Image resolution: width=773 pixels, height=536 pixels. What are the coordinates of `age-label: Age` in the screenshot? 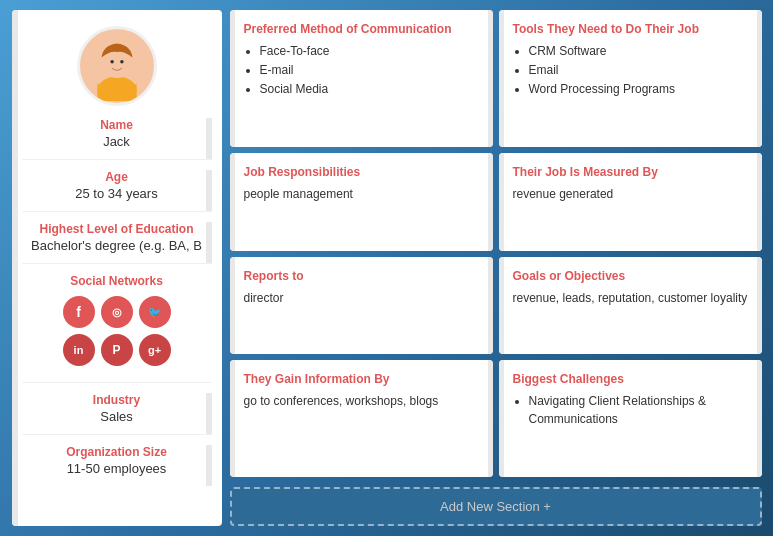 It's located at (117, 177).